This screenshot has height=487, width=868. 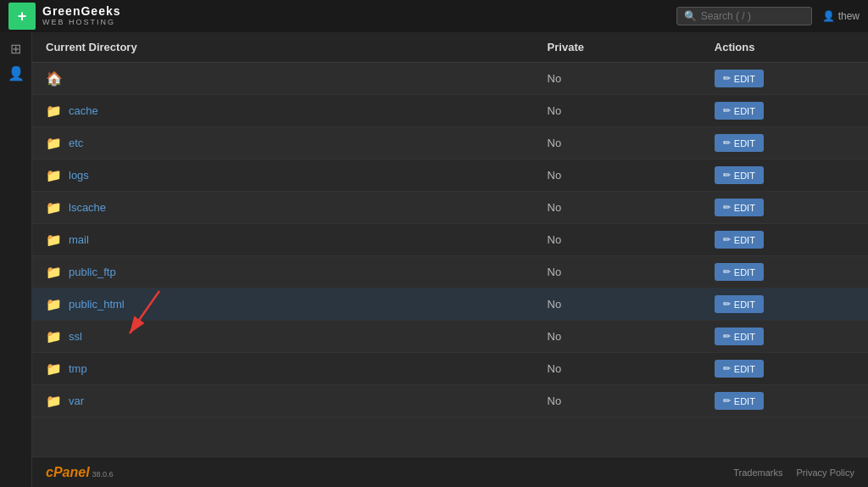 I want to click on folder-link: public_html, so click(x=97, y=304).